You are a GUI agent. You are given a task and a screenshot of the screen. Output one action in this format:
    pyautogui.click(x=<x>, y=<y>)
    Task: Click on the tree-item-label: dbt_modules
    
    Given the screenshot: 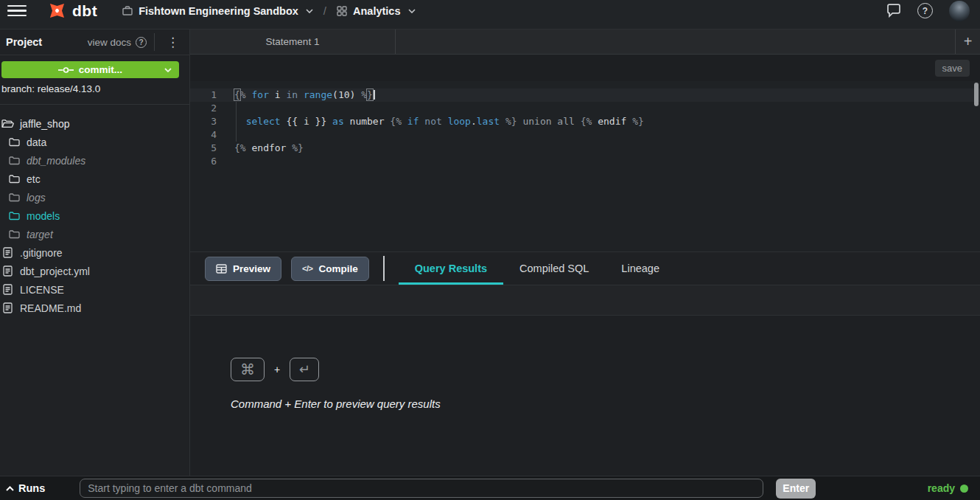 What is the action you would take?
    pyautogui.click(x=56, y=161)
    